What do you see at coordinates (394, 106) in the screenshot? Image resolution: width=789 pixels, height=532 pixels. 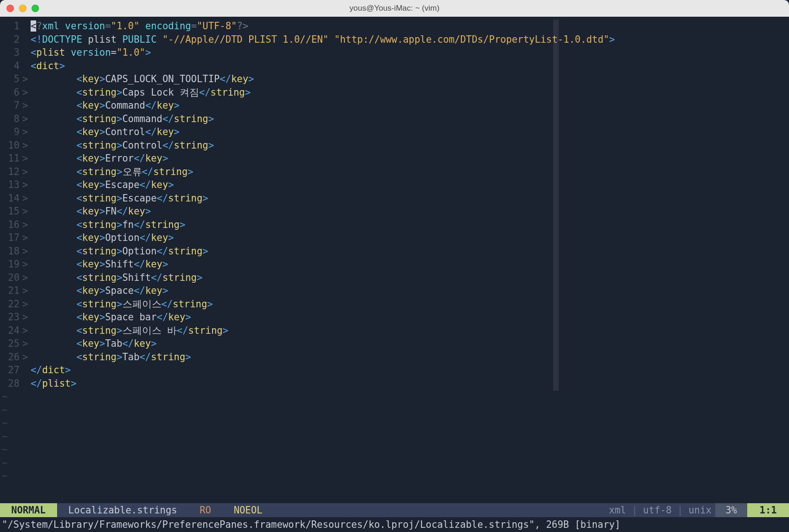 I see `code-line: 7> <key>Command</key>` at bounding box center [394, 106].